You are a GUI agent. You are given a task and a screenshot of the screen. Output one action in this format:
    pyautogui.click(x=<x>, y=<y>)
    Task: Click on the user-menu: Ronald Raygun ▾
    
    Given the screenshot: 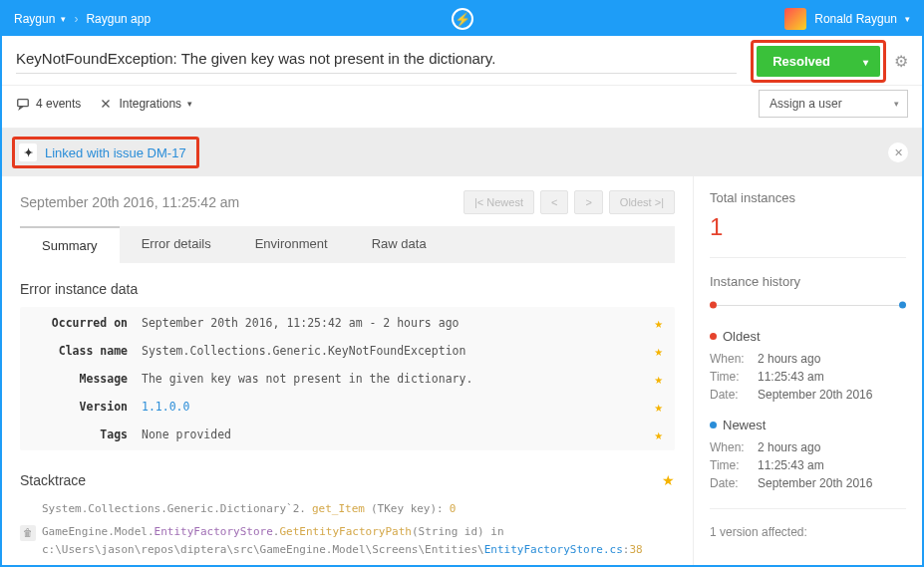 What is the action you would take?
    pyautogui.click(x=847, y=19)
    